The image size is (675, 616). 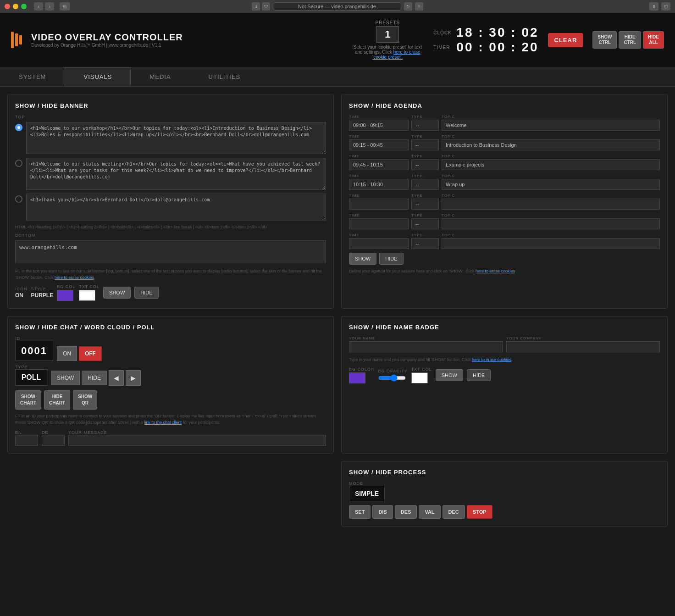 I want to click on clear-button: CLEAR, so click(x=566, y=40).